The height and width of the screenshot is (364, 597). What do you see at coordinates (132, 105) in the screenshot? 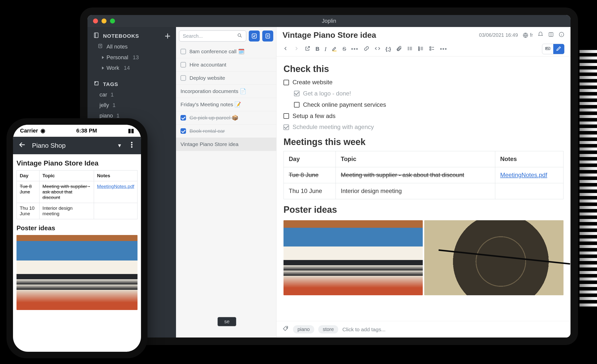
I see `sidebar-tag-jelly: jelly1` at bounding box center [132, 105].